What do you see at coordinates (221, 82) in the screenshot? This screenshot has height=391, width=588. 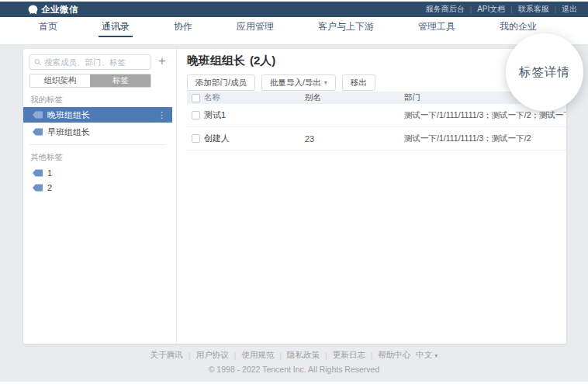 I see `add-dept-member-button: 添加部门/成员` at bounding box center [221, 82].